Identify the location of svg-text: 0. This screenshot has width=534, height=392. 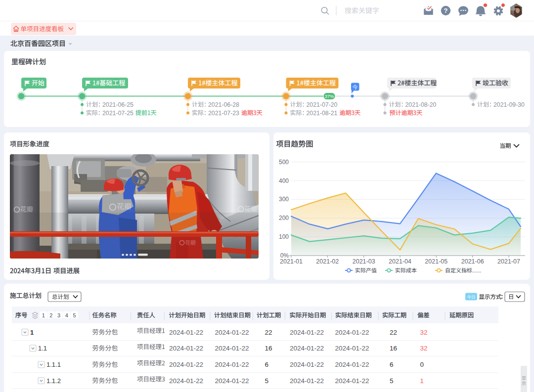
(422, 365).